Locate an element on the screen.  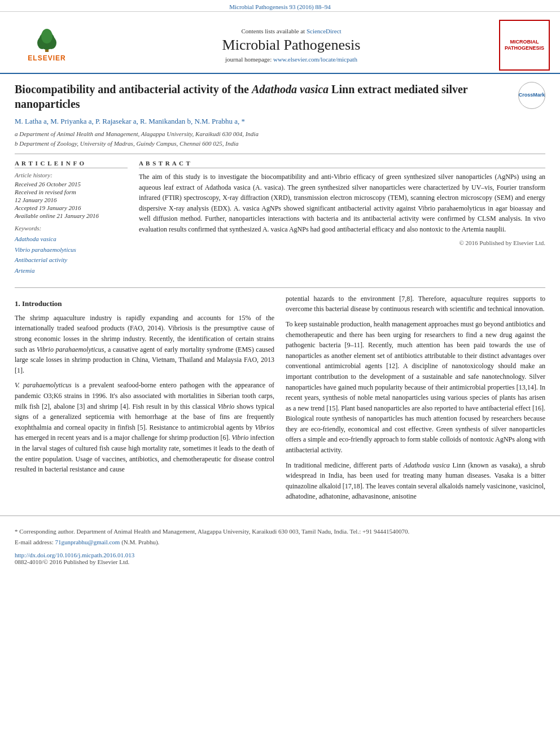
journal-center-block: Contents lists available at ScienceDirec… is located at coordinates (291, 45).